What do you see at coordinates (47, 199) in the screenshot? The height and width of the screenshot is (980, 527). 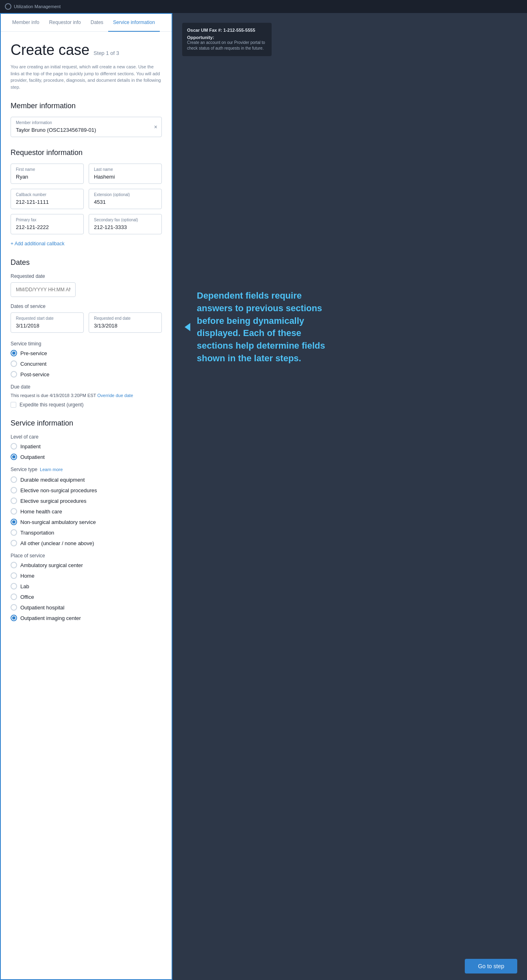 I see `callback-number-field: Callback number 212-121-1111` at bounding box center [47, 199].